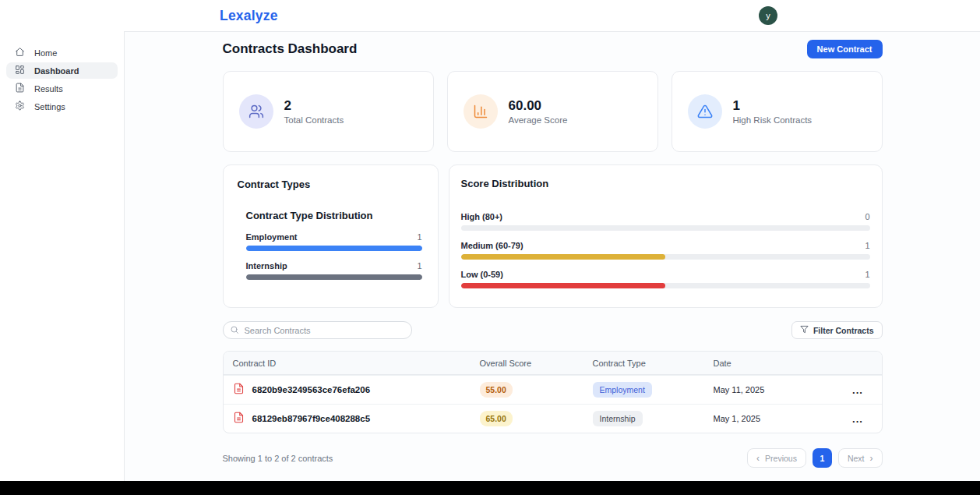 The image size is (980, 495). What do you see at coordinates (481, 111) in the screenshot?
I see `bar-chart-icon` at bounding box center [481, 111].